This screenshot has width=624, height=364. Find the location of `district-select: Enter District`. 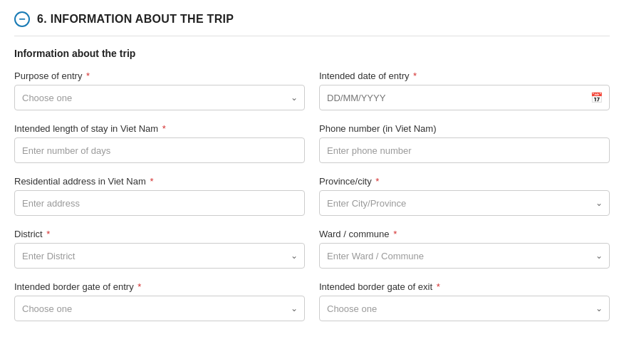

district-select: Enter District is located at coordinates (160, 256).